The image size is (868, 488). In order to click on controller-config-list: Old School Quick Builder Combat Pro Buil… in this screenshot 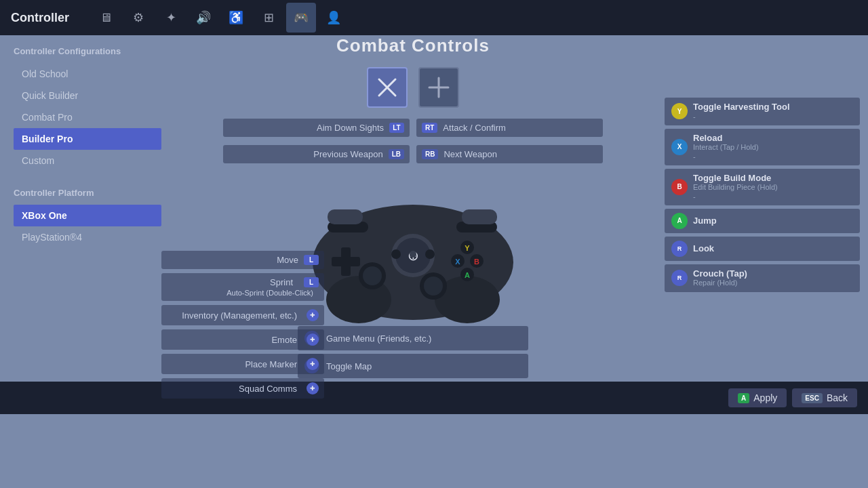, I will do `click(87, 117)`.